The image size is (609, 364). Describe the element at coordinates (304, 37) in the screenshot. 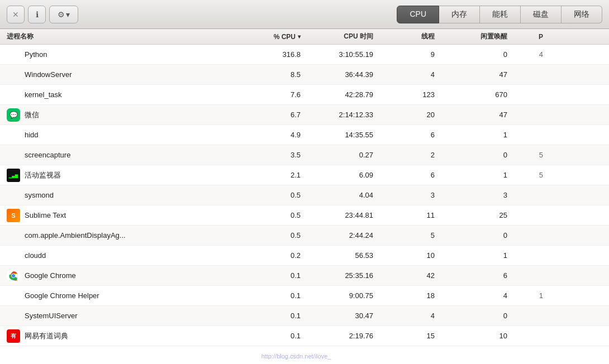

I see `table-header: 进程名称 % CPU ▾ CPU 时间 线程 闲置唤醒 P` at that location.